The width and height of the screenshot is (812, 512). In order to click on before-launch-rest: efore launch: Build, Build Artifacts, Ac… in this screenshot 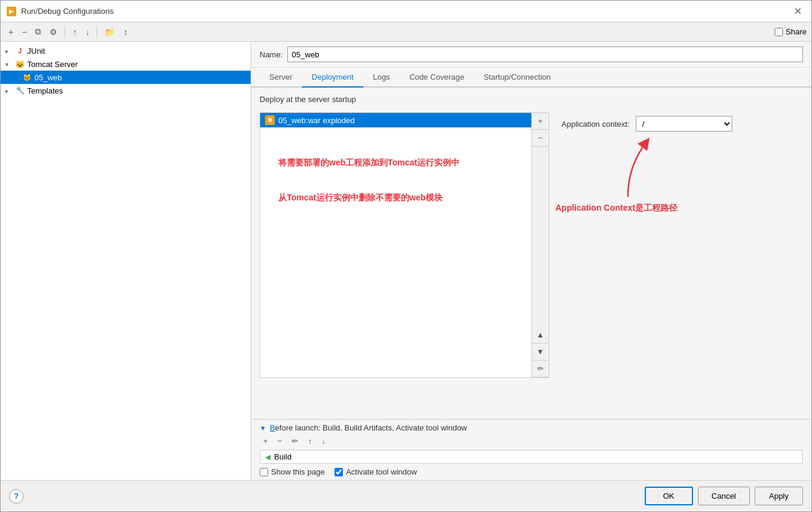, I will do `click(371, 427)`.